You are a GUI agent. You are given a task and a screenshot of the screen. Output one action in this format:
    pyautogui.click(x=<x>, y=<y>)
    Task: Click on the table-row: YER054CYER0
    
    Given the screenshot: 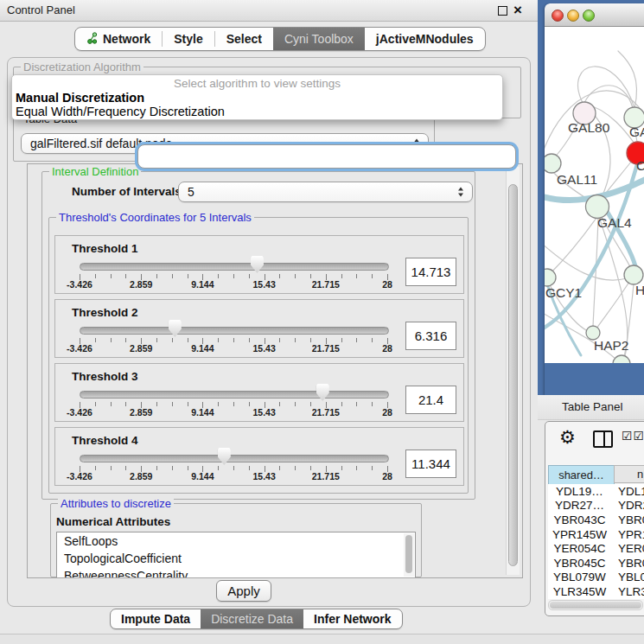 What is the action you would take?
    pyautogui.click(x=596, y=548)
    